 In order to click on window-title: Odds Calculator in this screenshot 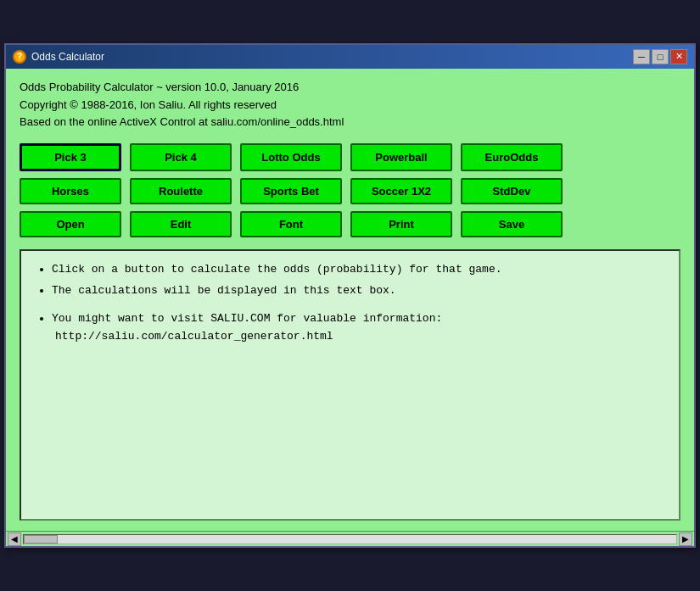, I will do `click(68, 57)`.